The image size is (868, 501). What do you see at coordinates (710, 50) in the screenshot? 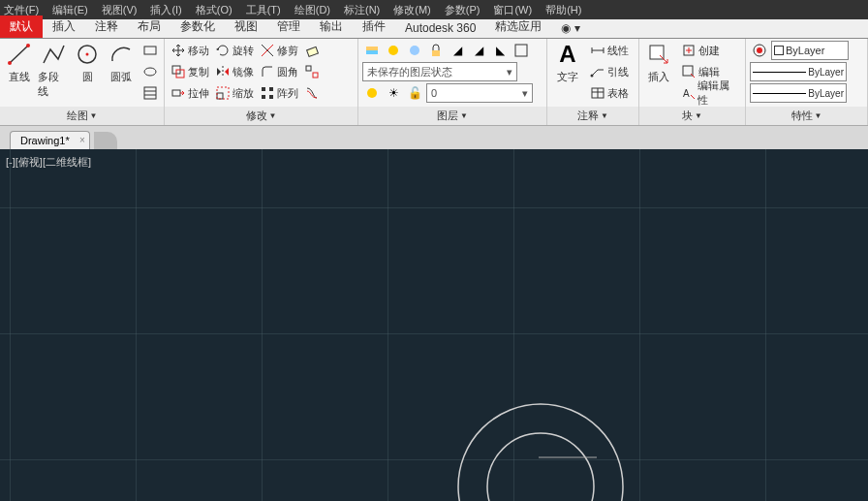
I see `create-button: 创建` at bounding box center [710, 50].